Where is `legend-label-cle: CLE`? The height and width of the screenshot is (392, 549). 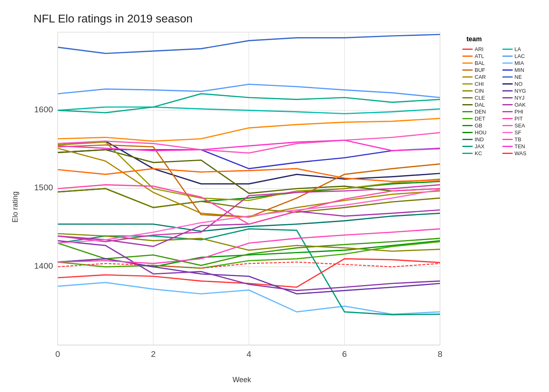 legend-label-cle: CLE is located at coordinates (480, 98).